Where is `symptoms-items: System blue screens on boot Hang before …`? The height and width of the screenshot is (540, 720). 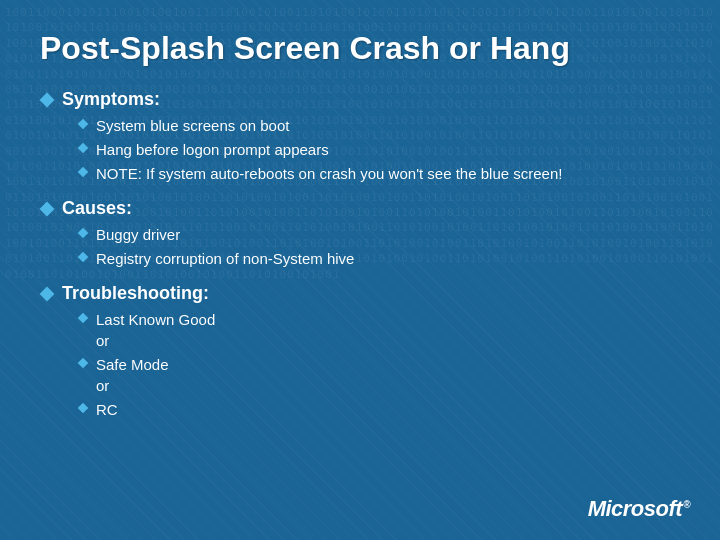 symptoms-items: System blue screens on boot Hang before … is located at coordinates (379, 150).